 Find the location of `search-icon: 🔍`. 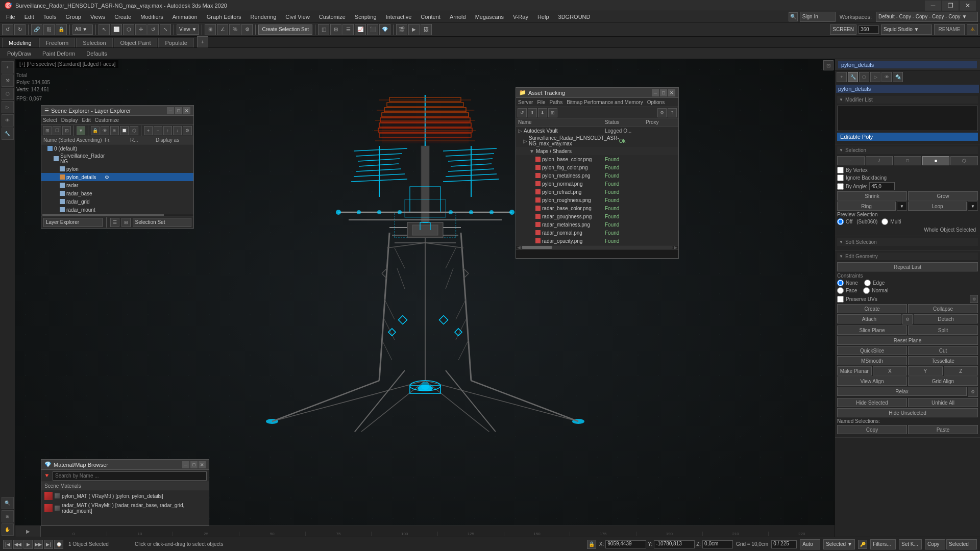

search-icon: 🔍 is located at coordinates (793, 17).